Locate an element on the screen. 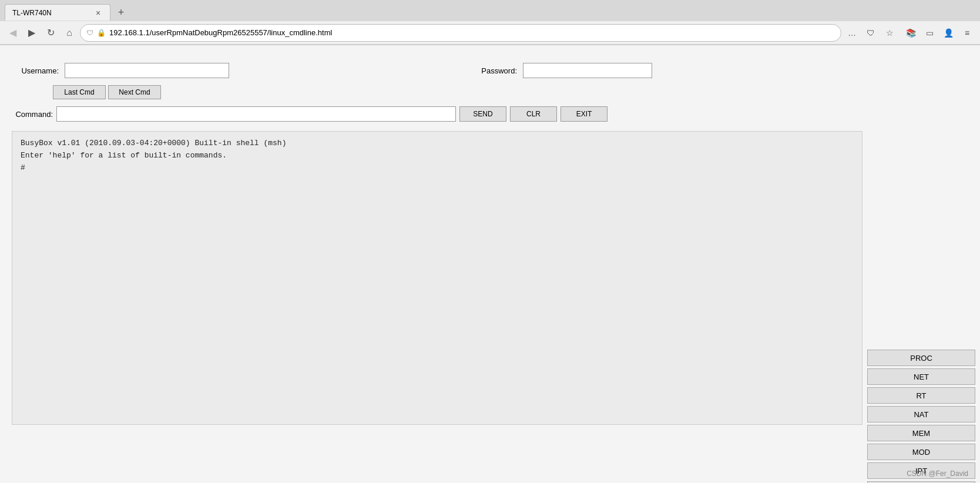 The height and width of the screenshot is (483, 980). sidebar-btn-rt: RT is located at coordinates (921, 395).